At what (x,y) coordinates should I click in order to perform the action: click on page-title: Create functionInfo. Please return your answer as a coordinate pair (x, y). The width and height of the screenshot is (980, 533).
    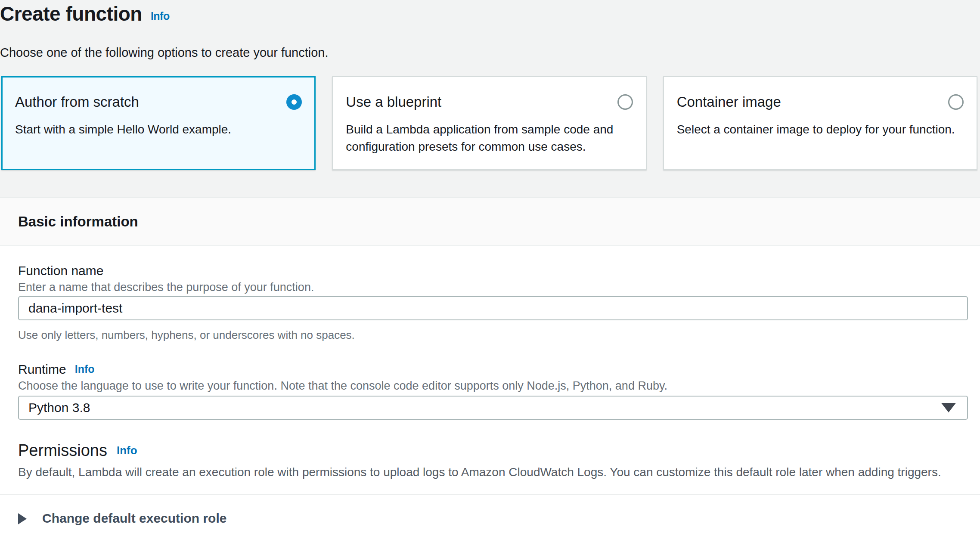
    Looking at the image, I should click on (489, 15).